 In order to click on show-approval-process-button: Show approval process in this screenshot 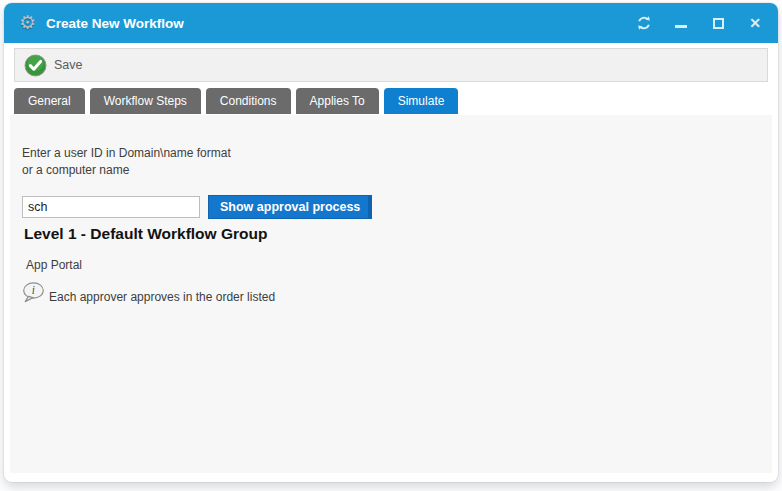, I will do `click(290, 207)`.